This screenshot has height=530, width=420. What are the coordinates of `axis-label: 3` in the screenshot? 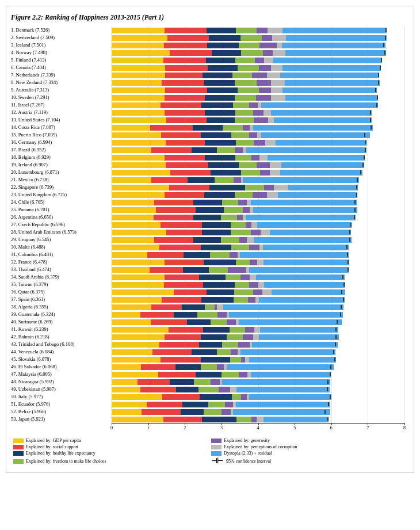 It's located at (222, 428).